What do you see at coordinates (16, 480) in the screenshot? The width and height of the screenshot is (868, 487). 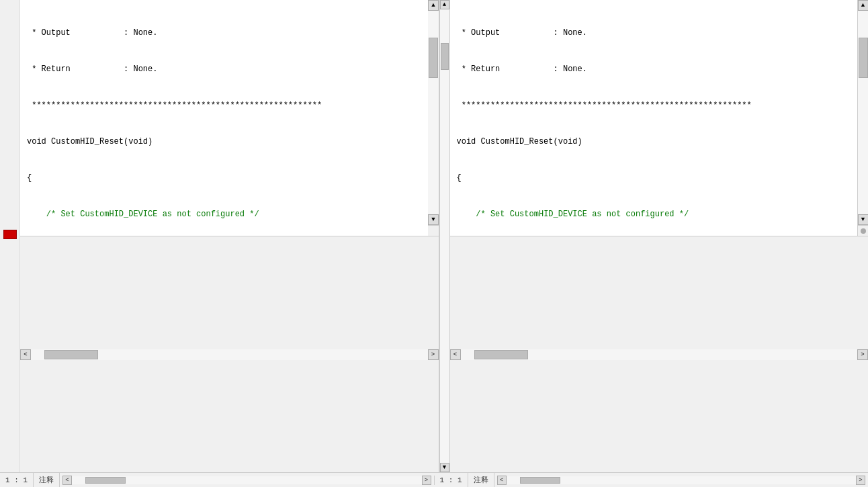 I see `left-pos-text: 1` at bounding box center [16, 480].